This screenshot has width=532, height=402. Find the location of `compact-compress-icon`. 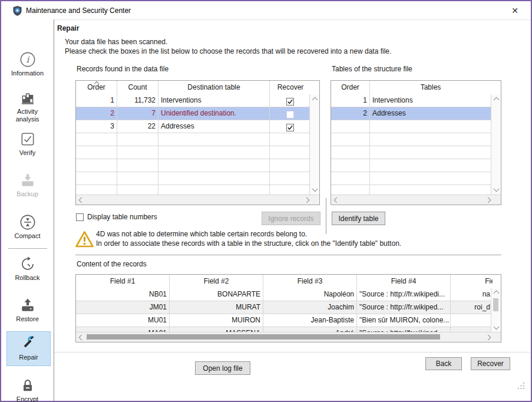

compact-compress-icon is located at coordinates (28, 222).